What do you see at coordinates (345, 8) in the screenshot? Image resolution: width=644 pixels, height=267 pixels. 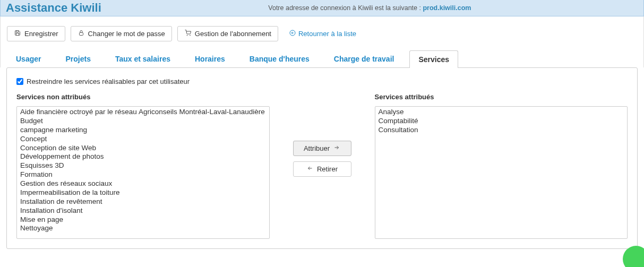 I see `login-address-prefix: Votre adresse de connexion à Kiwili est …` at bounding box center [345, 8].